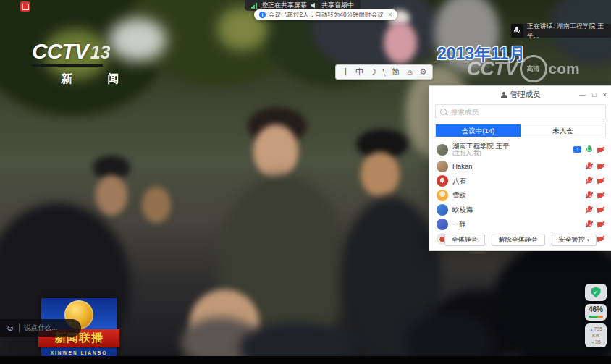 The width and height of the screenshot is (611, 364). Describe the element at coordinates (596, 336) in the screenshot. I see `speed-unit: K/s` at that location.